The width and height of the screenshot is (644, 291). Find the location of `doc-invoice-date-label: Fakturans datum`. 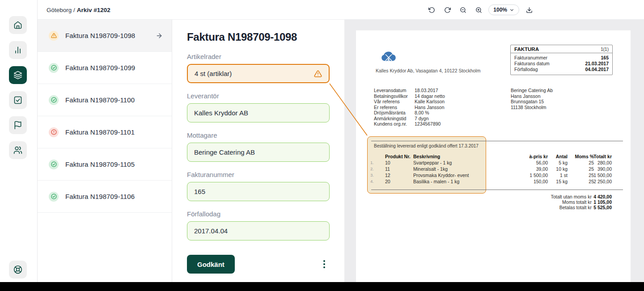

doc-invoice-date-label: Fakturans datum is located at coordinates (532, 63).